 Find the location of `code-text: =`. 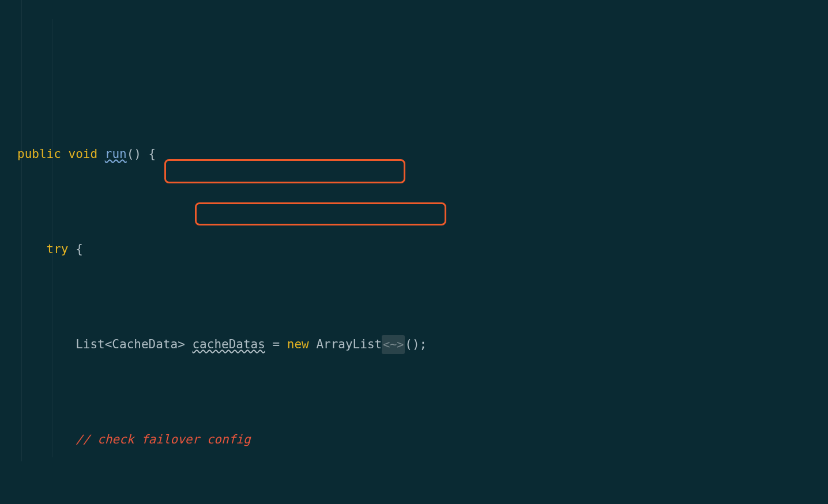

code-text: = is located at coordinates (276, 344).